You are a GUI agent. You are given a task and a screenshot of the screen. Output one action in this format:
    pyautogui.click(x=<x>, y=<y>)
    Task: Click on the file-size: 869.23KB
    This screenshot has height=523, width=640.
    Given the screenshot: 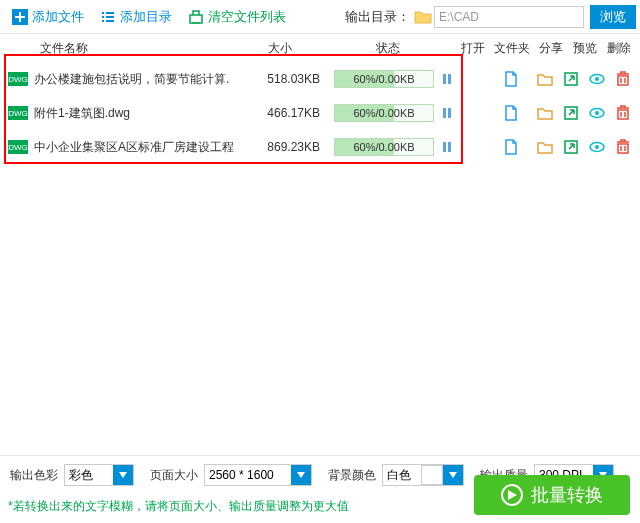 What is the action you would take?
    pyautogui.click(x=290, y=147)
    